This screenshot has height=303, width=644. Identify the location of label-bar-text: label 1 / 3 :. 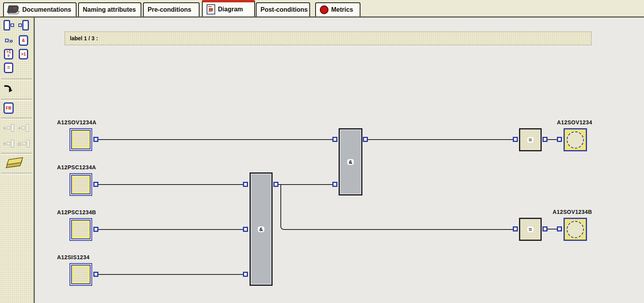
(84, 38).